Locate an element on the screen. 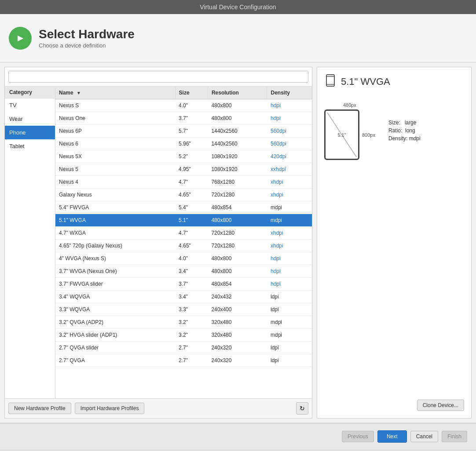  category-header: Category is located at coordinates (30, 92).